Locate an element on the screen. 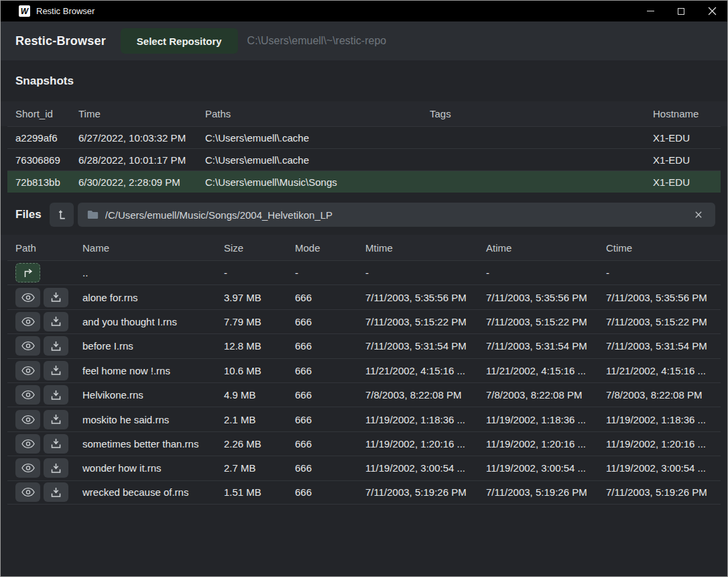 The height and width of the screenshot is (577, 728). app-header: Restic-Browser Select Repository C:\User… is located at coordinates (364, 41).